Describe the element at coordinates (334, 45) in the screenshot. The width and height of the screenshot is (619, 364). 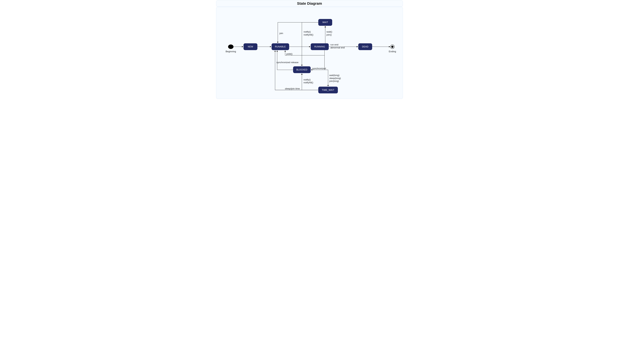
I see `edge-label-running-to-dead-1: run end` at that location.